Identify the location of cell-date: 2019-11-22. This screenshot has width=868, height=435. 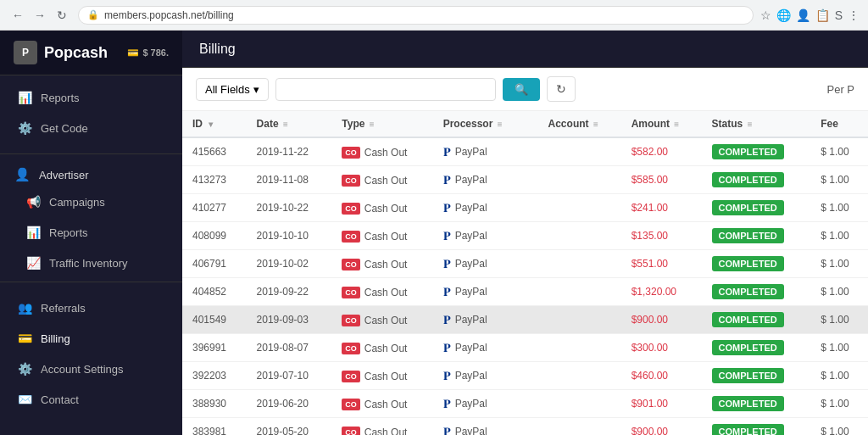
(290, 152).